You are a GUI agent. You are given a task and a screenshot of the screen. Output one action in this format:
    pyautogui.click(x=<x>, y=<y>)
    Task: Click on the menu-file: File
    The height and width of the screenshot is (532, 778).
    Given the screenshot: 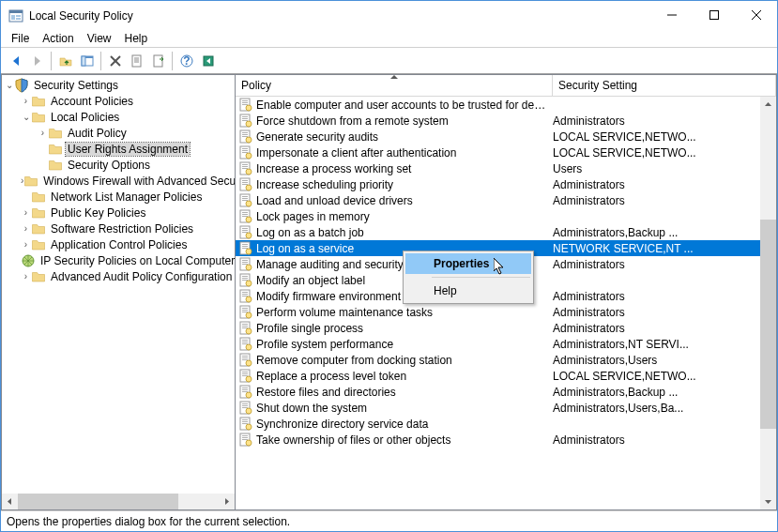 What is the action you would take?
    pyautogui.click(x=21, y=38)
    